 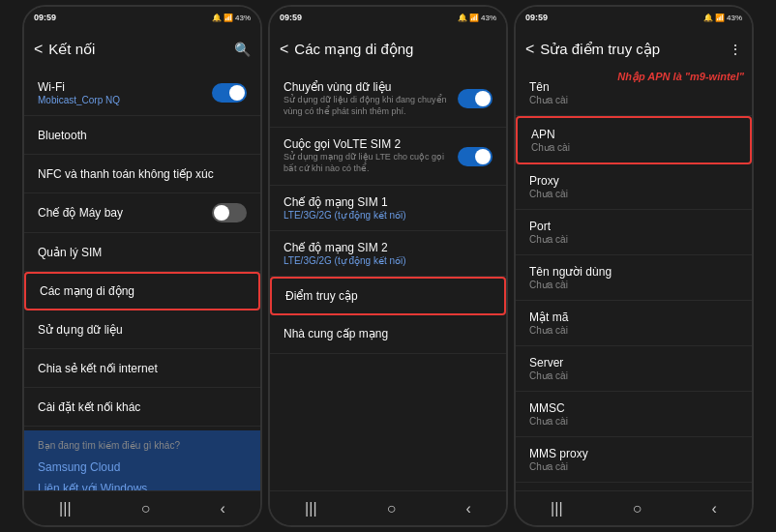 I want to click on bottom-nav-2: ||| ○ ‹, so click(x=388, y=508).